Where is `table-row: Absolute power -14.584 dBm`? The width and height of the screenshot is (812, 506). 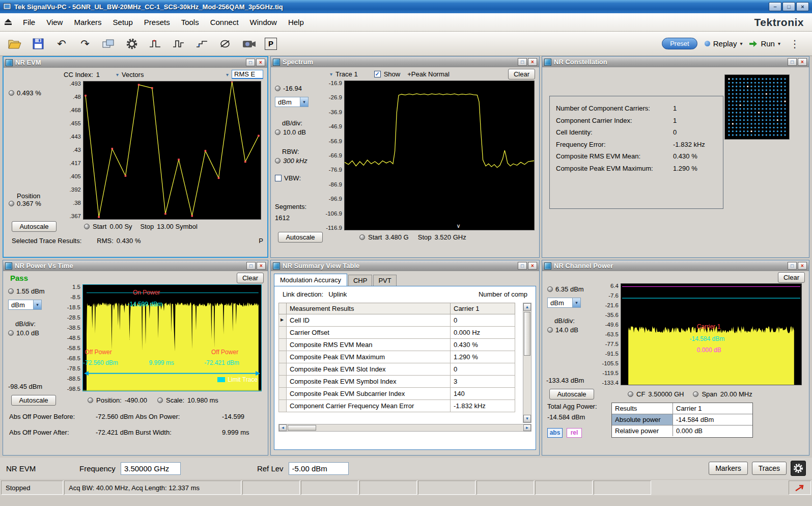 table-row: Absolute power -14.584 dBm is located at coordinates (682, 420).